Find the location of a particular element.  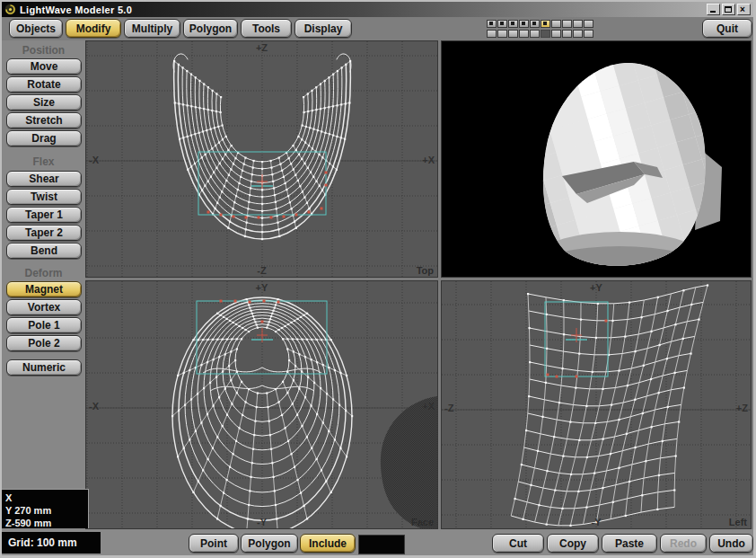

minimize-button is located at coordinates (713, 9).